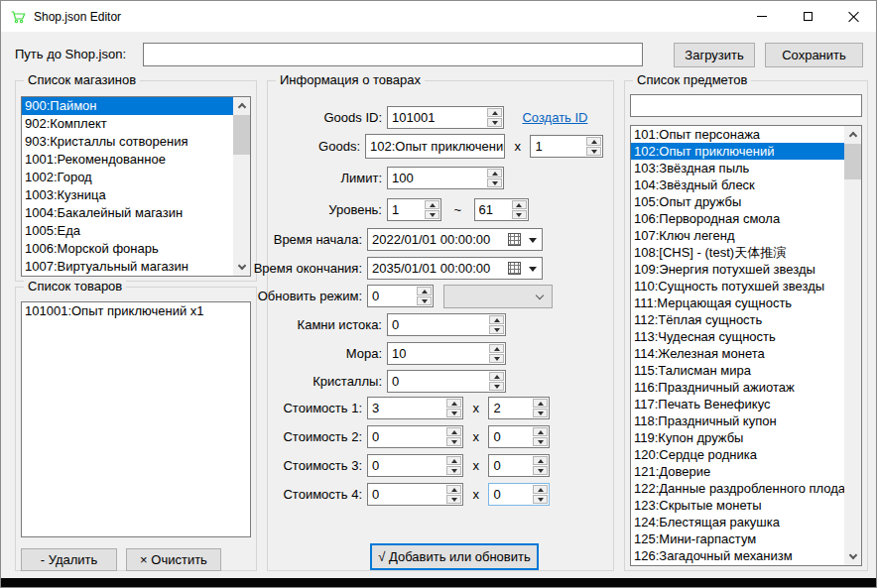 Image resolution: width=877 pixels, height=588 pixels. Describe the element at coordinates (519, 466) in the screenshot. I see `cost3-count-spinner: 0` at that location.